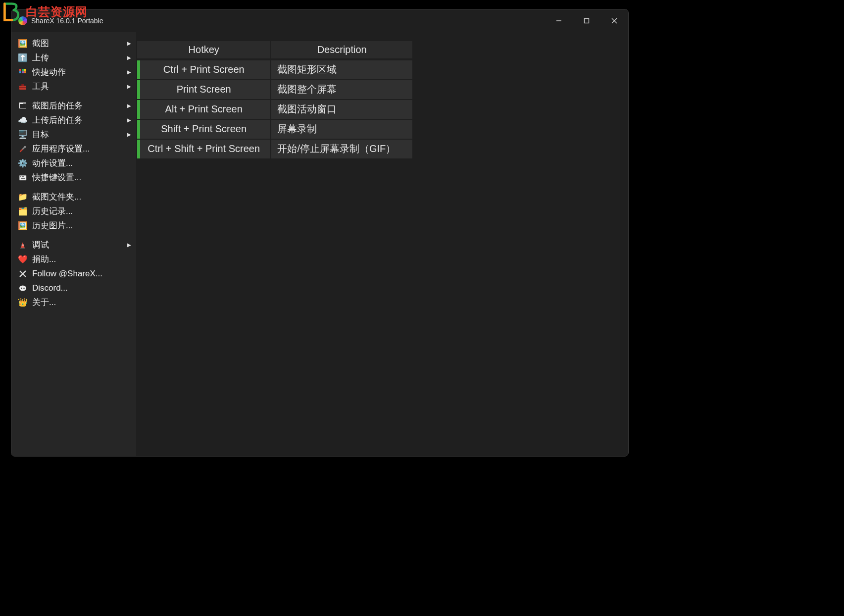  What do you see at coordinates (82, 149) in the screenshot?
I see `menu-app-settings-label: 应用程序设置...` at bounding box center [82, 149].